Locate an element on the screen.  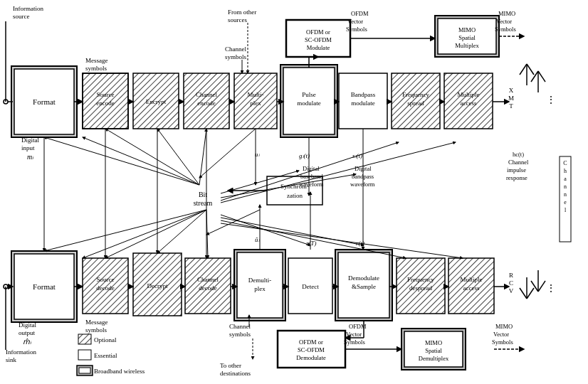
ofdm-bot-label: OFDM or is located at coordinates (311, 342).